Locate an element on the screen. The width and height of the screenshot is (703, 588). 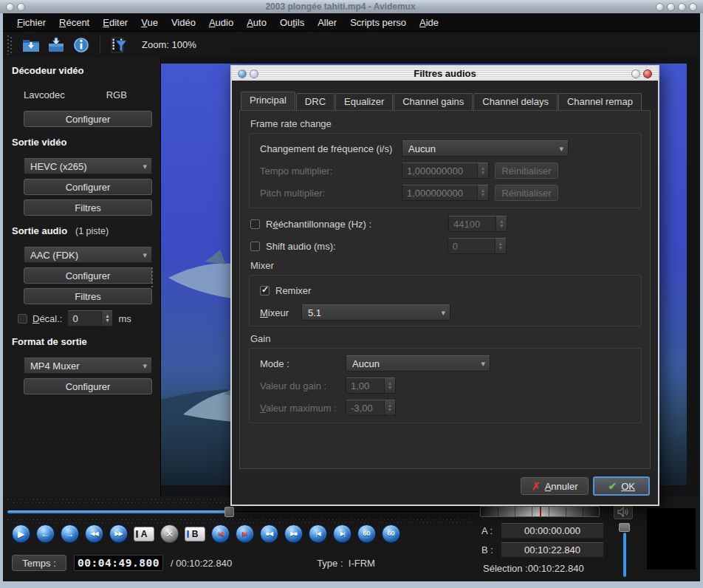
remix-checkbox is located at coordinates (264, 291).